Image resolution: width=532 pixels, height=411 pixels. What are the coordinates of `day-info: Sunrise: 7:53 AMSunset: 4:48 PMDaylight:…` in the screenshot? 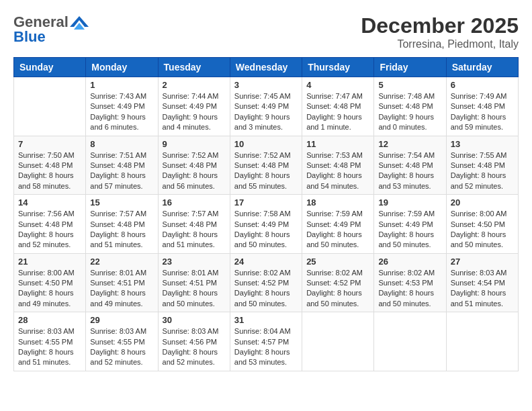 It's located at (338, 171).